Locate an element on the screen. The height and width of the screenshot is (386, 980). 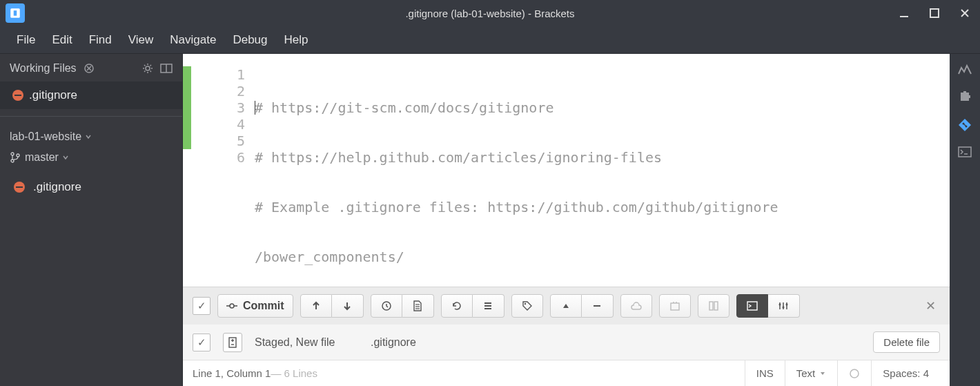
project-selector: lab-01-website is located at coordinates (91, 137).